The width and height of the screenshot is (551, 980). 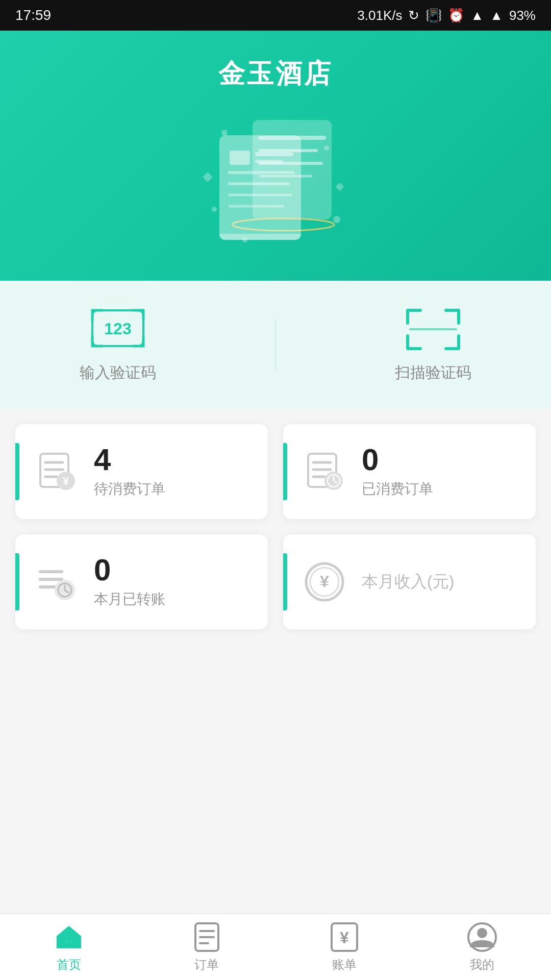 I want to click on home-icon, so click(x=69, y=937).